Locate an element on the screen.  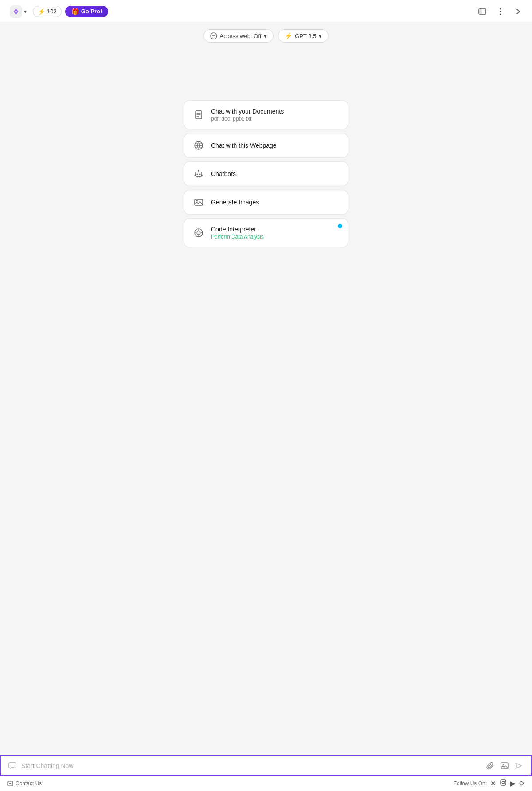
chat-input is located at coordinates (251, 766).